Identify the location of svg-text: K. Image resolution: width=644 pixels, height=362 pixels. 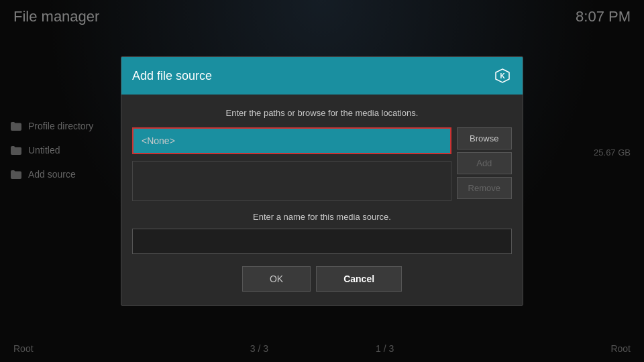
(502, 76).